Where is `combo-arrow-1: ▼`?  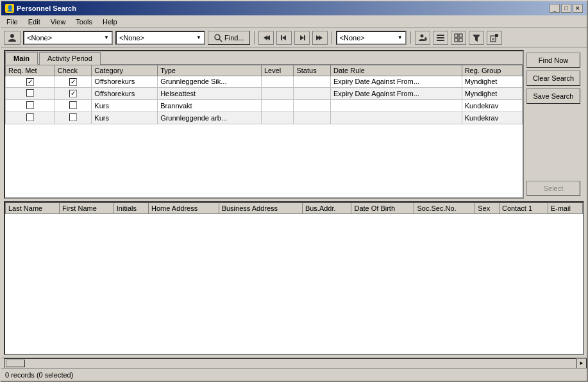 combo-arrow-1: ▼ is located at coordinates (106, 37).